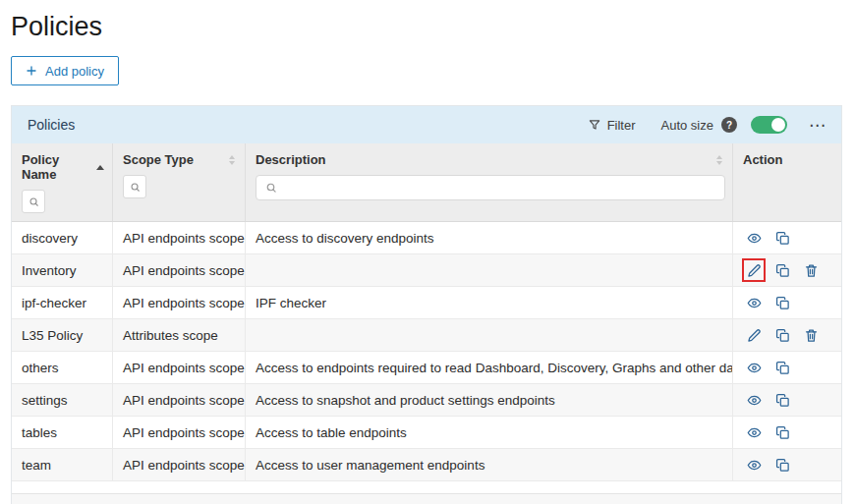 This screenshot has height=504, width=855. Describe the element at coordinates (63, 167) in the screenshot. I see `column-header-policy-name: Policy Name` at that location.